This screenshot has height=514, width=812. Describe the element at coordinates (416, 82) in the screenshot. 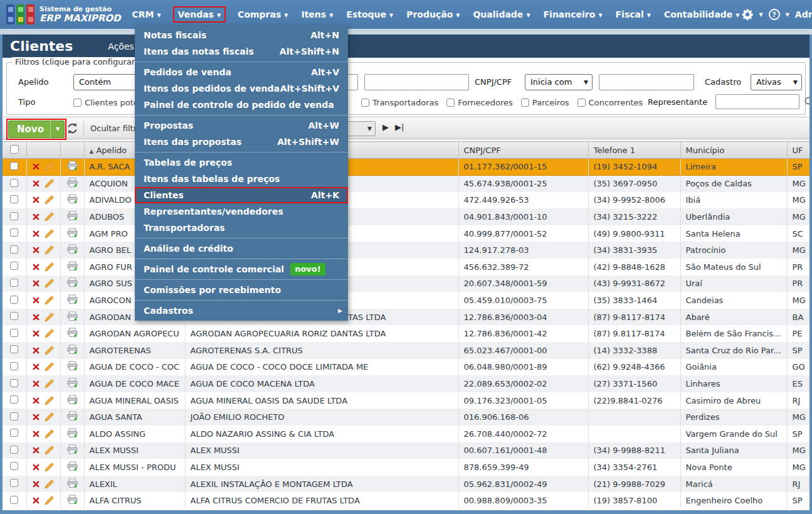

I see `razao-social-input` at that location.